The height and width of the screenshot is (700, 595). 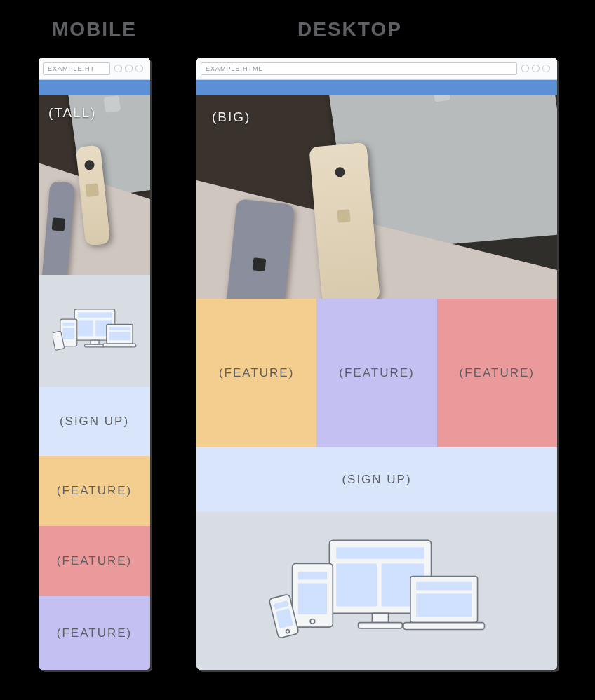 What do you see at coordinates (76, 69) in the screenshot?
I see `address-bar: EXAMPLE.HT` at bounding box center [76, 69].